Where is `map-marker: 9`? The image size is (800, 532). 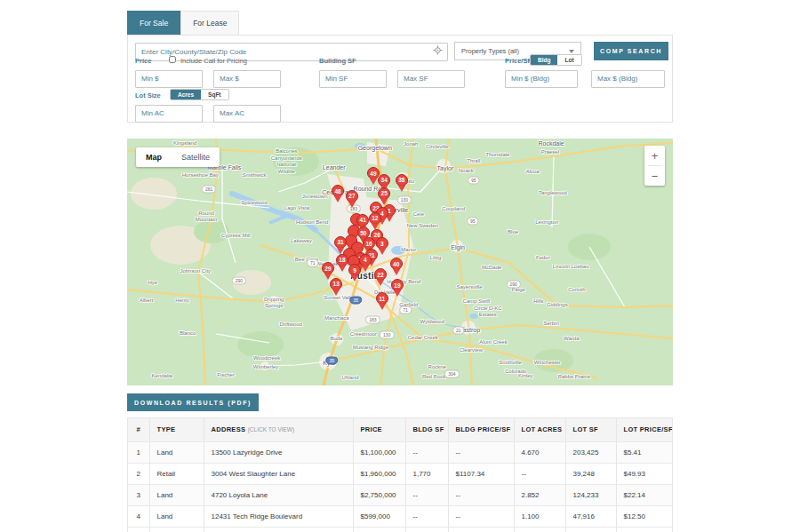 map-marker: 9 is located at coordinates (355, 270).